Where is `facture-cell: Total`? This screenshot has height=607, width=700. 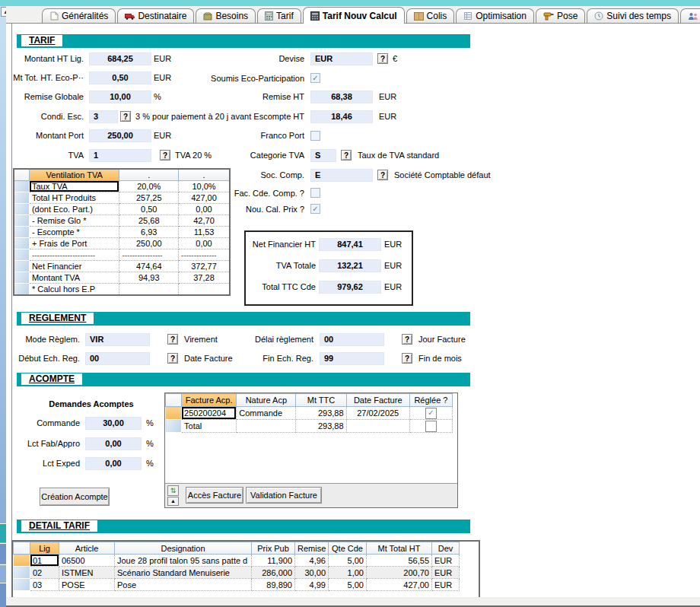 facture-cell: Total is located at coordinates (209, 426).